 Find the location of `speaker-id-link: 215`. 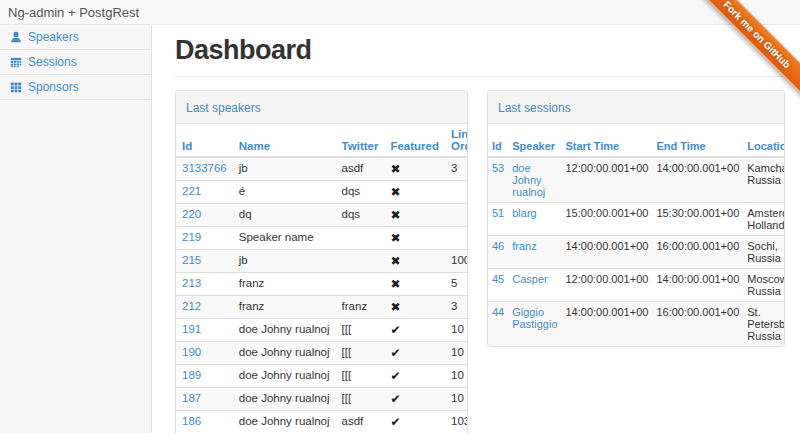

speaker-id-link: 215 is located at coordinates (192, 260).